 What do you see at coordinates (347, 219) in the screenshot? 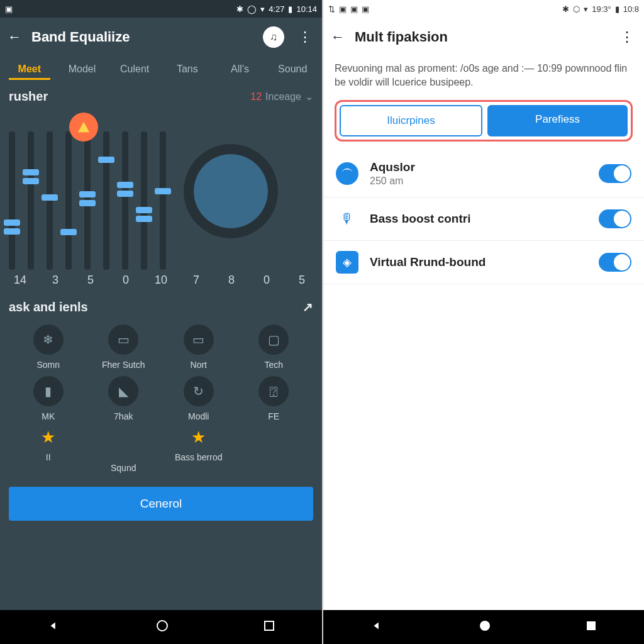
I see `mic-icon: 🎙` at bounding box center [347, 219].